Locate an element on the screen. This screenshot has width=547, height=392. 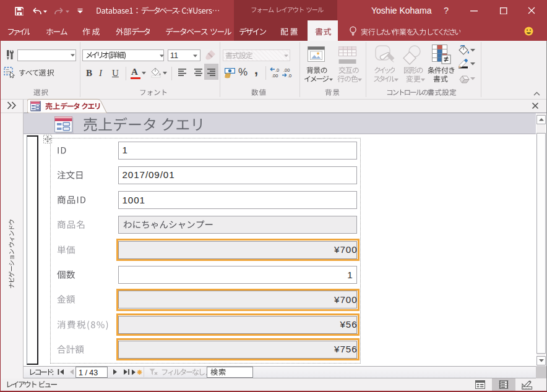
svg-text: .0 is located at coordinates (290, 75).